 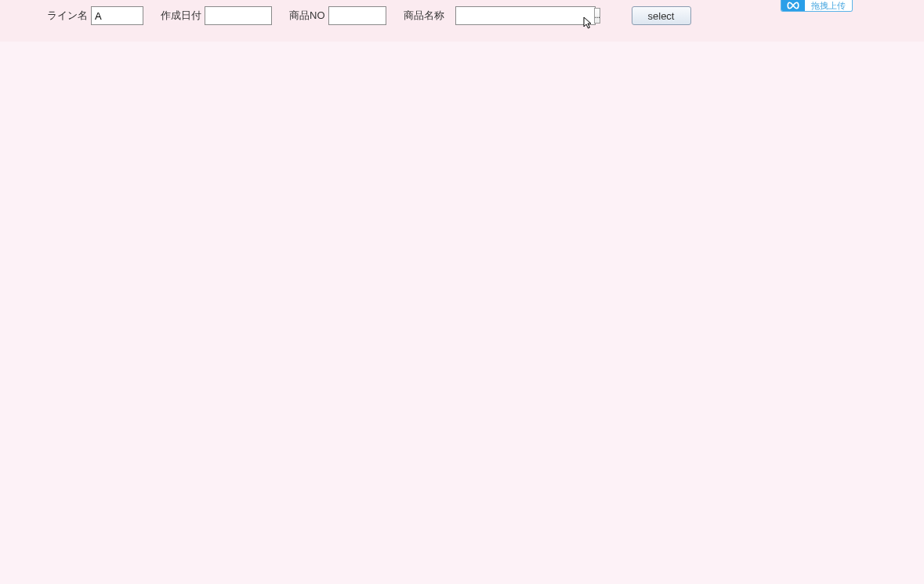 I want to click on product-name-label: 商品名称, so click(x=424, y=16).